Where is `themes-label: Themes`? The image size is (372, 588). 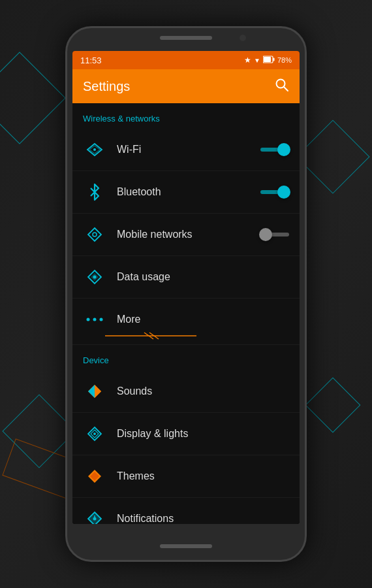
themes-label: Themes is located at coordinates (203, 476).